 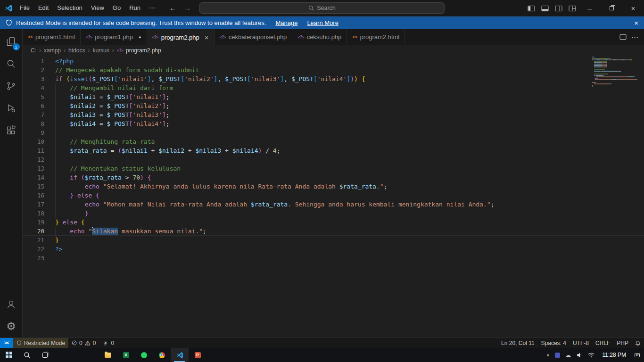 What do you see at coordinates (101, 50) in the screenshot?
I see `breadcrumb-item: kursus` at bounding box center [101, 50].